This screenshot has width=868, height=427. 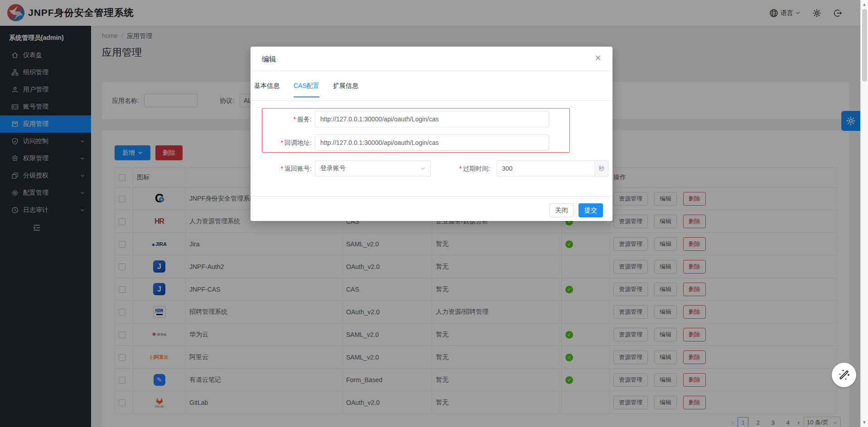 I want to click on close-icon: ✕, so click(x=598, y=58).